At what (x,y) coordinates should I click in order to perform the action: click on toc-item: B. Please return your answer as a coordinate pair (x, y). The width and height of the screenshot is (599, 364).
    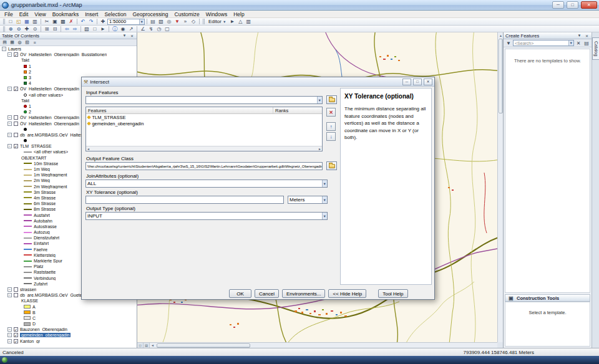
    Looking at the image, I should click on (69, 313).